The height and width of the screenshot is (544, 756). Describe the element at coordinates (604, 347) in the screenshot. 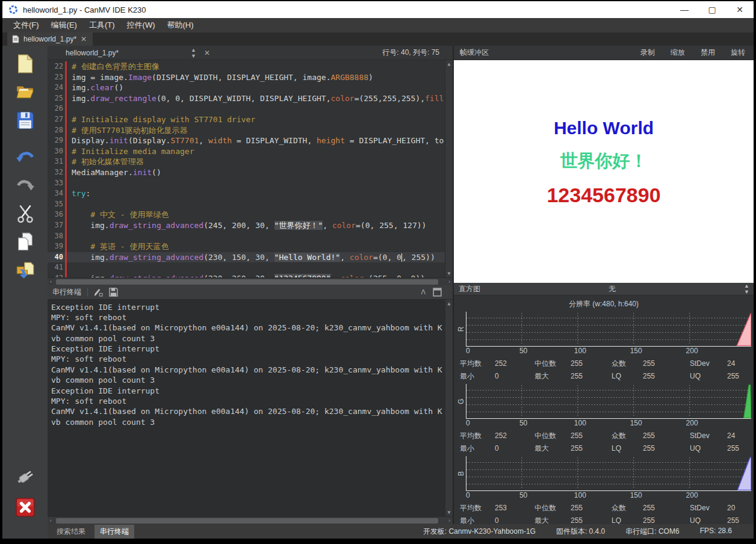

I see `histogram-channel: R050100150200平均数252中位数255众数255StDev24最小0…` at that location.